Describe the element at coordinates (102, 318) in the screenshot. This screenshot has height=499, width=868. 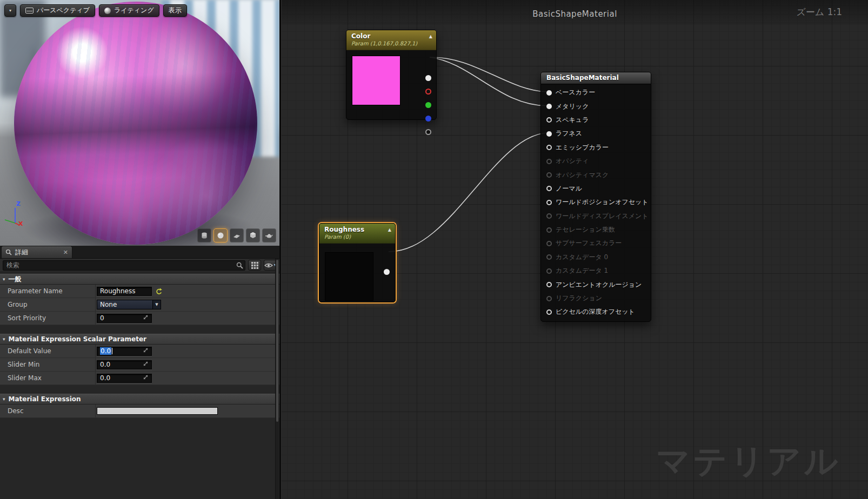
I see `sort-priority-value: 0` at that location.